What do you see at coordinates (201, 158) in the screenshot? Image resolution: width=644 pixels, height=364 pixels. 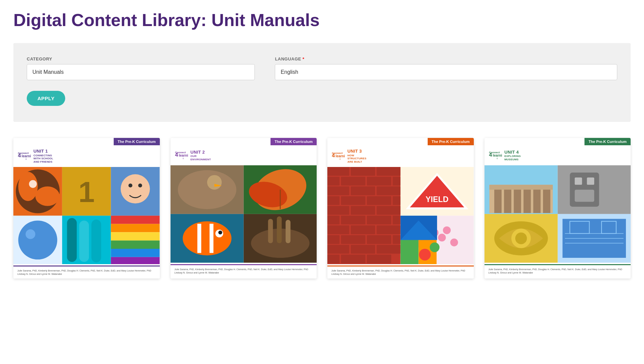 I see `unit-subtitle: OURENVIRONMENT` at bounding box center [201, 158].